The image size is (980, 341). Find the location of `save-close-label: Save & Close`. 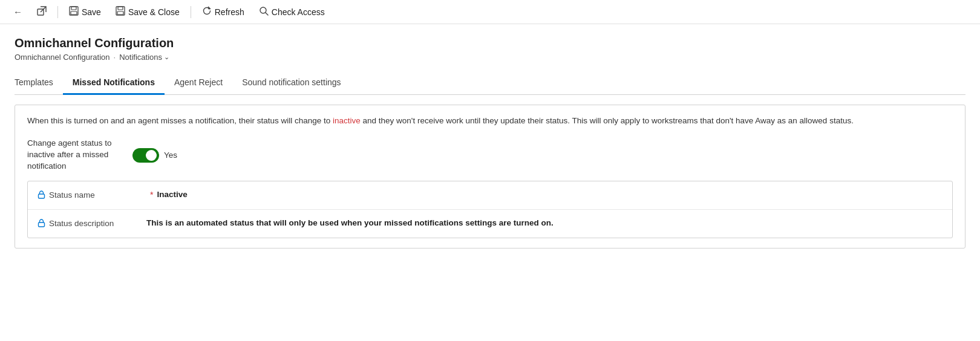

save-close-label: Save & Close is located at coordinates (154, 12).